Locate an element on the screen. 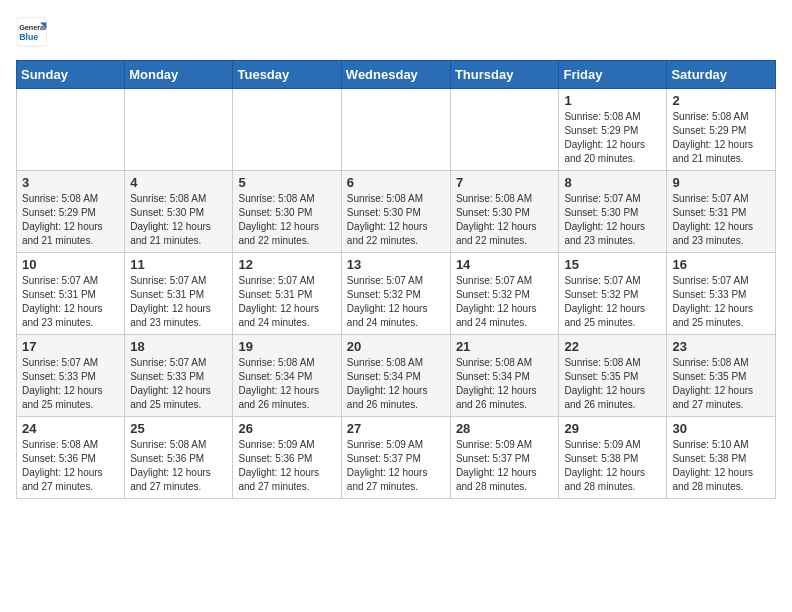  calendar-cell: 14Sunrise: 5:07 AM Sunset: 5:32 PM Dayli… is located at coordinates (504, 294).